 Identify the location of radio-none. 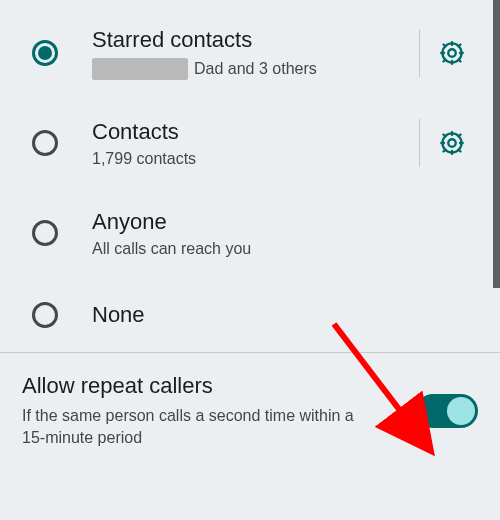
(62, 315).